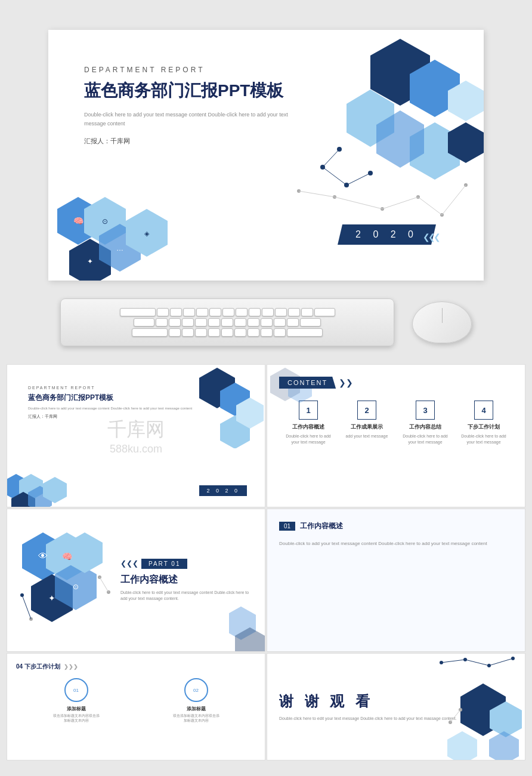 The height and width of the screenshot is (776, 532). What do you see at coordinates (196, 719) in the screenshot?
I see `plan-desc-2: 双击添加标题文本内容双击添加标题文本内容` at bounding box center [196, 719].